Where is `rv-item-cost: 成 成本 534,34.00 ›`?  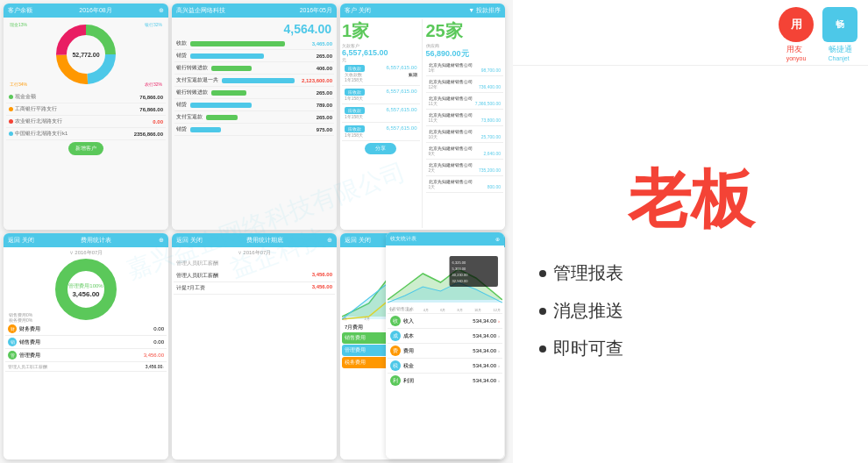
rv-item-cost: 成 成本 534,34.00 › is located at coordinates (445, 337).